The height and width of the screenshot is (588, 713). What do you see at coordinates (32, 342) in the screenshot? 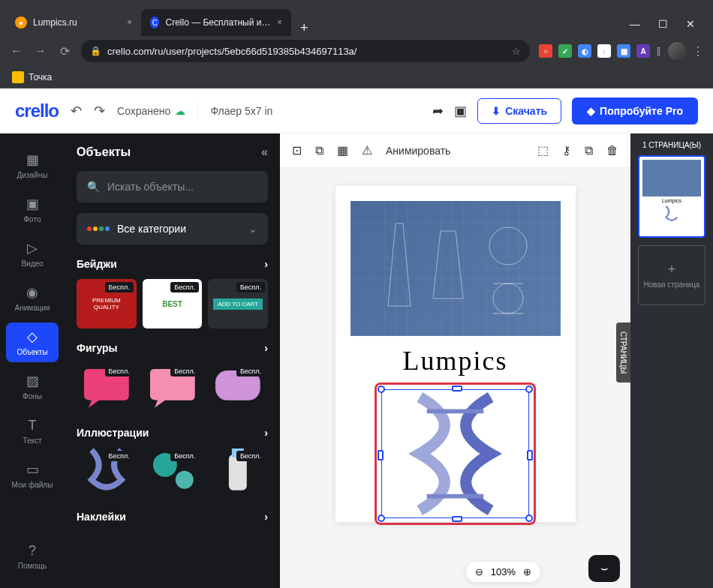
I see `rail-item-objects: ◇ Объекты` at bounding box center [32, 342].